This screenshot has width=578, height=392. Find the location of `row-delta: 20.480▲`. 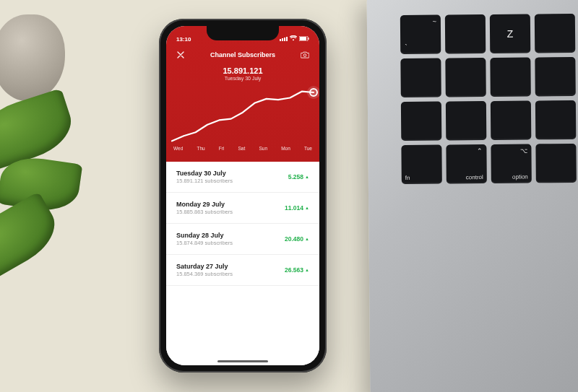

row-delta: 20.480▲ is located at coordinates (297, 239).